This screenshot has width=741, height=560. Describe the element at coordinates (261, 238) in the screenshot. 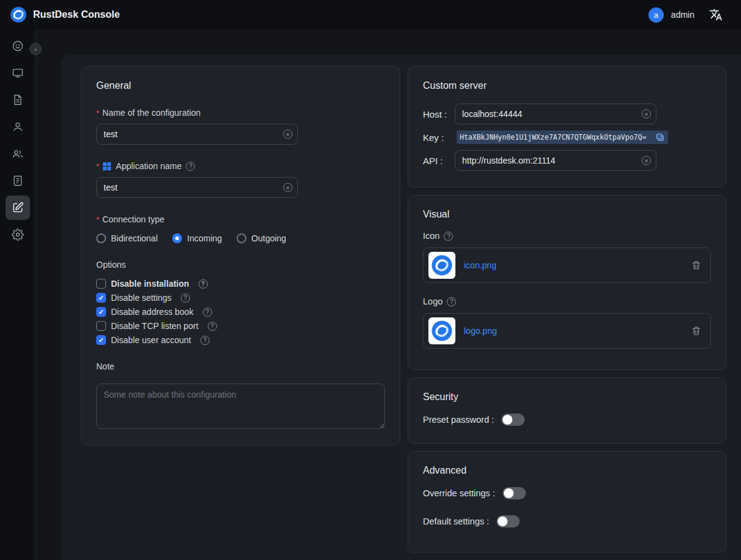

I see `radio-outgoing: Outgoing` at that location.